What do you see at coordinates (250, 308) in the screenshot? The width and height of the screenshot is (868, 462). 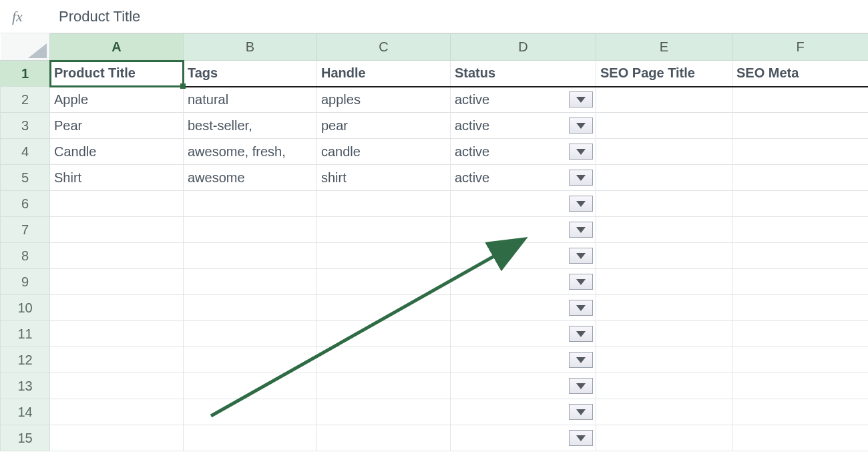 I see `cell-B10` at bounding box center [250, 308].